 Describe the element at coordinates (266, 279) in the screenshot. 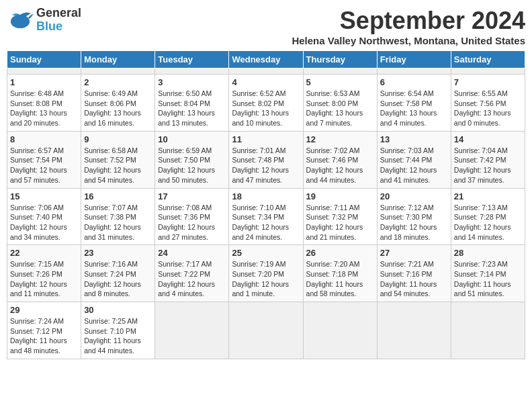

I see `day-info: Sunrise: 7:19 AM Sunset: 7:20 PM Dayligh…` at that location.